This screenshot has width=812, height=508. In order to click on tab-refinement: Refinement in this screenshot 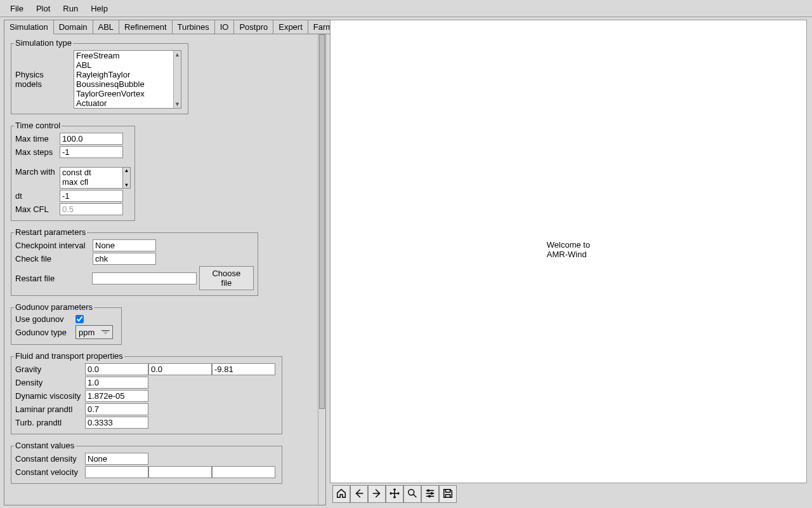, I will do `click(145, 27)`.